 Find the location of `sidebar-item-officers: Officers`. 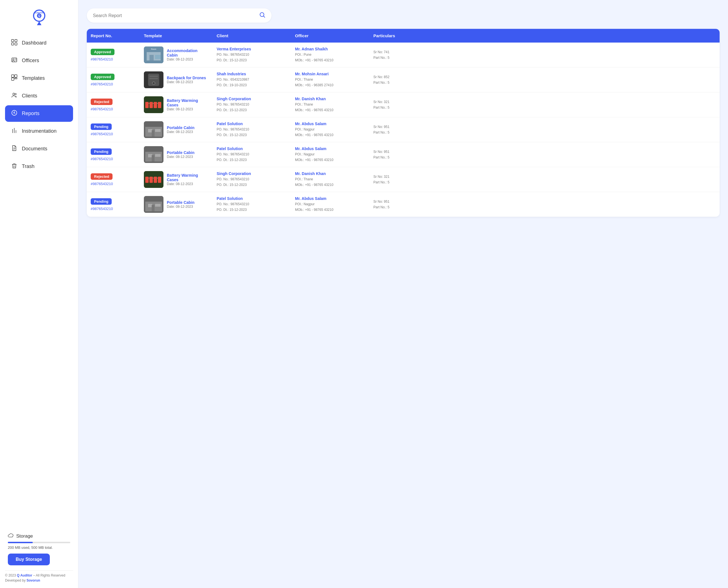

sidebar-item-officers: Officers is located at coordinates (39, 61).